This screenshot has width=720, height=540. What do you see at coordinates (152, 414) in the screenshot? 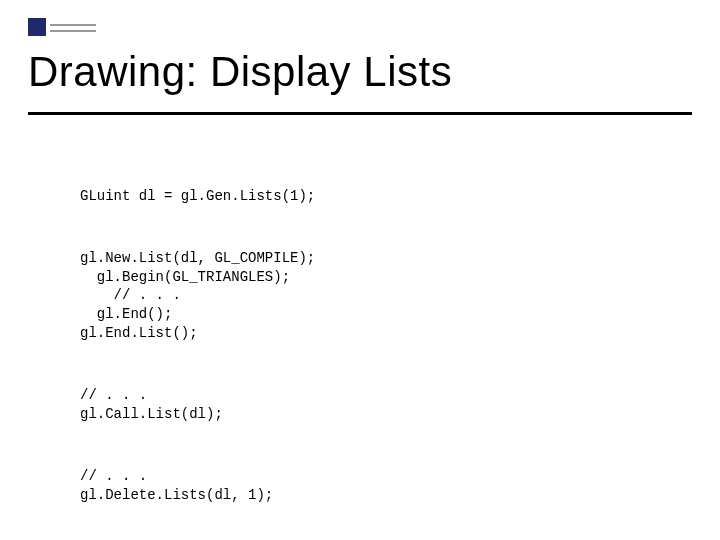
I see `code-line: gl.Call.List(dl);` at bounding box center [152, 414].